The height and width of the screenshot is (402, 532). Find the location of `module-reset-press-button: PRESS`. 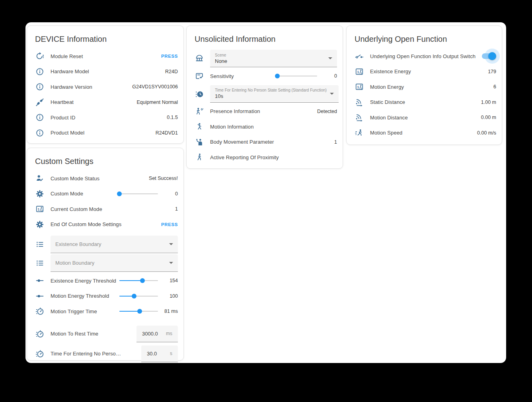

module-reset-press-button: PRESS is located at coordinates (170, 56).